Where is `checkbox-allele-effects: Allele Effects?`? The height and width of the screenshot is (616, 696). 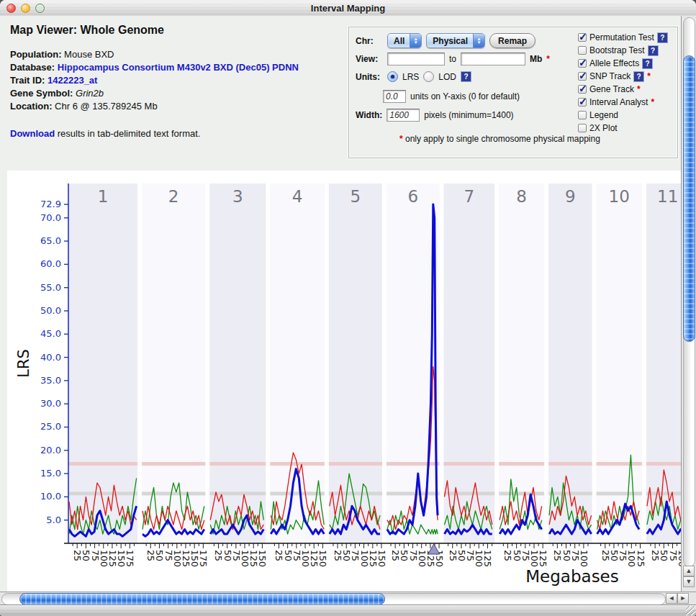
checkbox-allele-effects: Allele Effects? is located at coordinates (623, 63).